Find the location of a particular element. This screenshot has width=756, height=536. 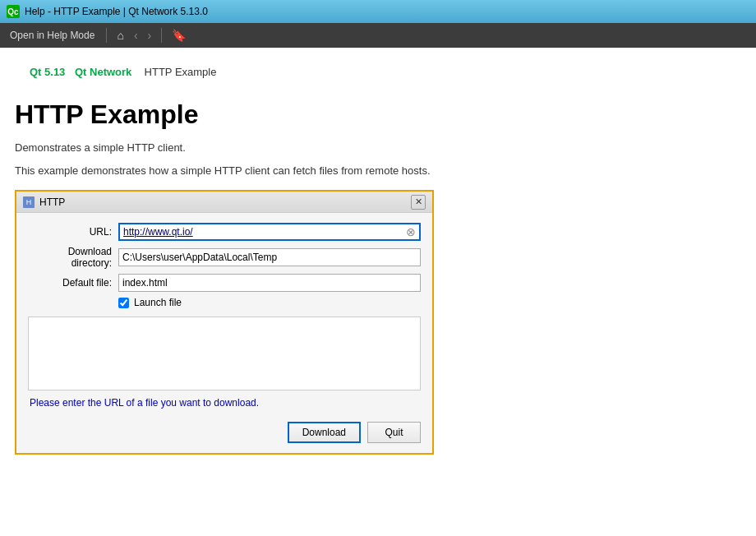

subtitle-1: Demonstrates a simple HTTP client. is located at coordinates (378, 148).